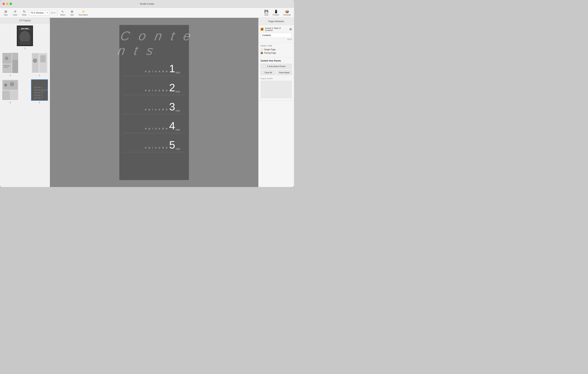  What do you see at coordinates (72, 13) in the screenshot?
I see `add-button: ⊕ Add` at bounding box center [72, 13].